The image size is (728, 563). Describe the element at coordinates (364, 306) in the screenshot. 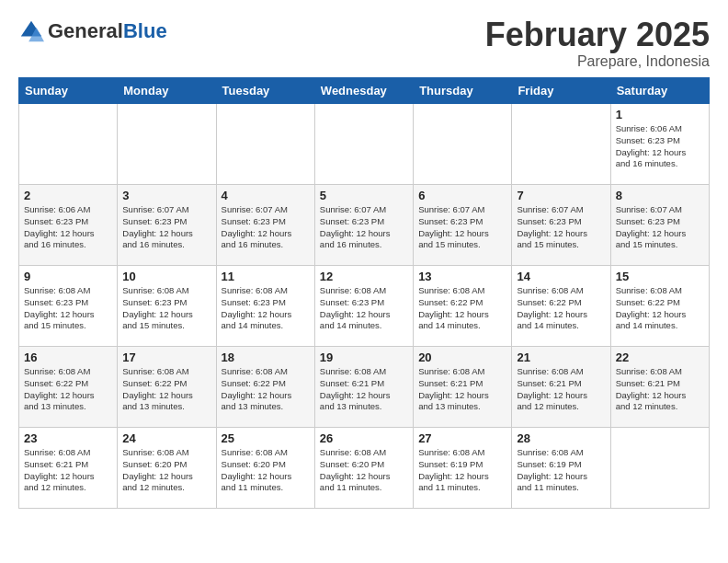

I see `week-row-3: 9Sunrise: 6:08 AM Sunset: 6:23 PM Daylig…` at that location.